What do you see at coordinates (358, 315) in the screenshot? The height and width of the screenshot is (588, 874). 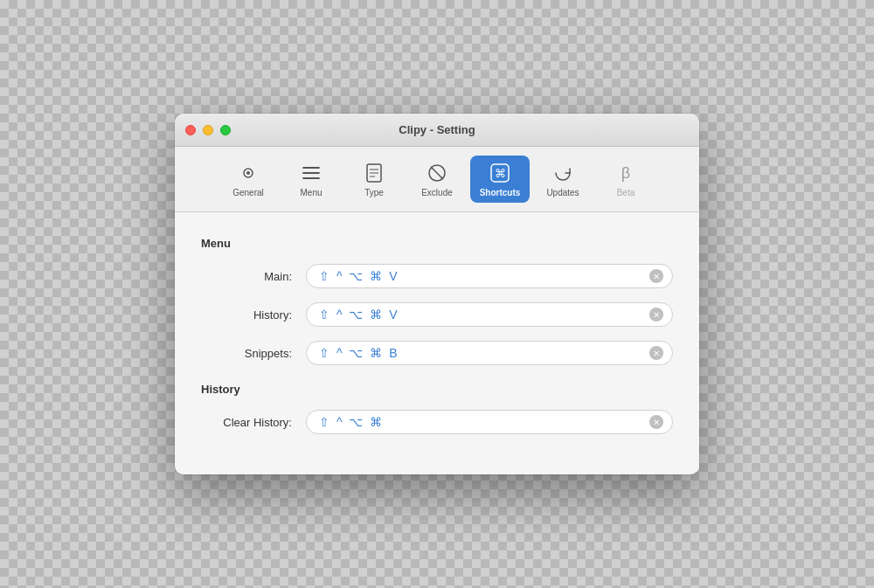 I see `shortcut-history-keys: ⇧ ^ ⌥ ⌘ V` at bounding box center [358, 315].